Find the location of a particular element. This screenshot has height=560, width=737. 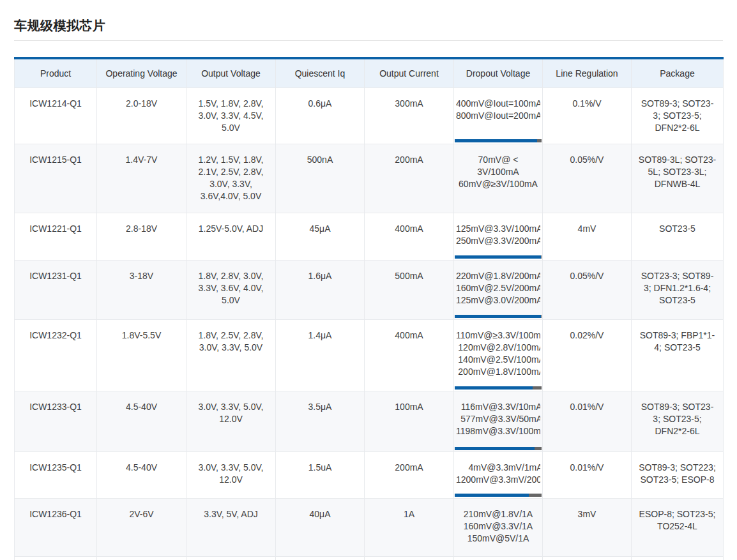

dropout-line: 150mV@5V/1A is located at coordinates (498, 539).